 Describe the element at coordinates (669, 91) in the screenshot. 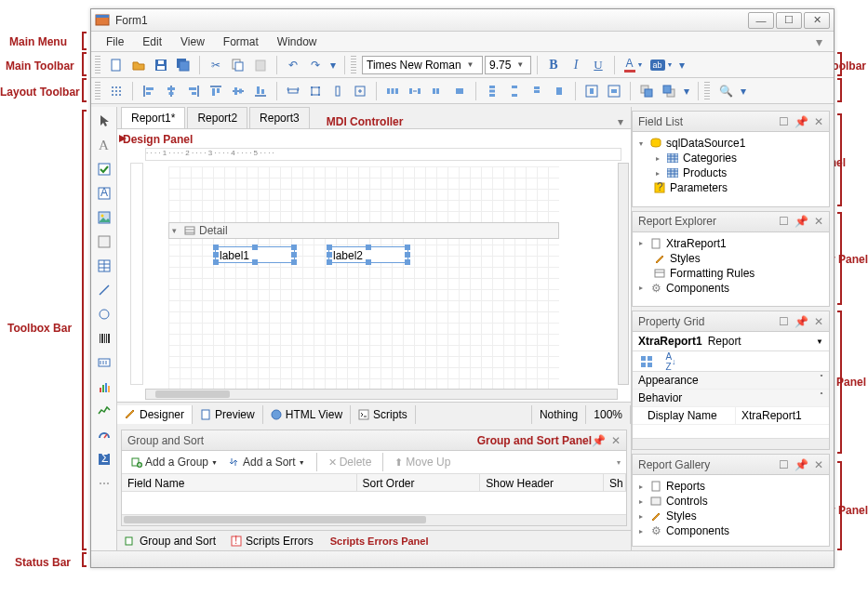

I see `send-back-icon` at that location.